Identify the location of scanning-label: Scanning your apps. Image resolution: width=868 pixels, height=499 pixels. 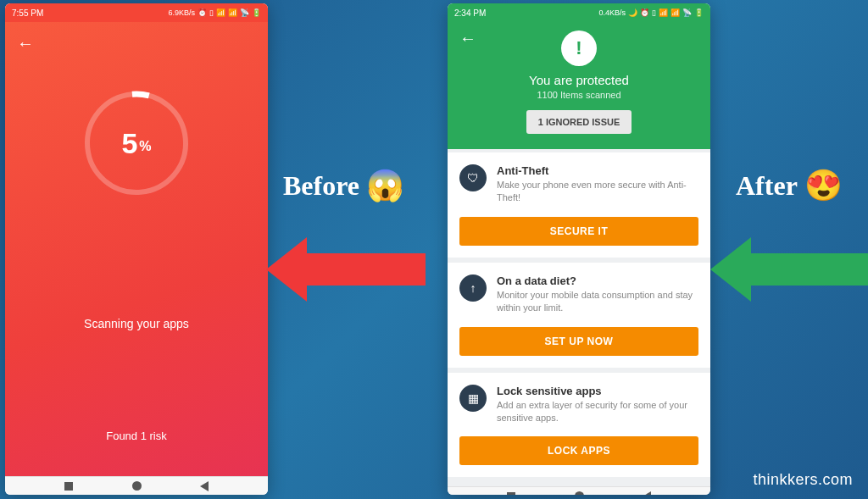
(136, 324).